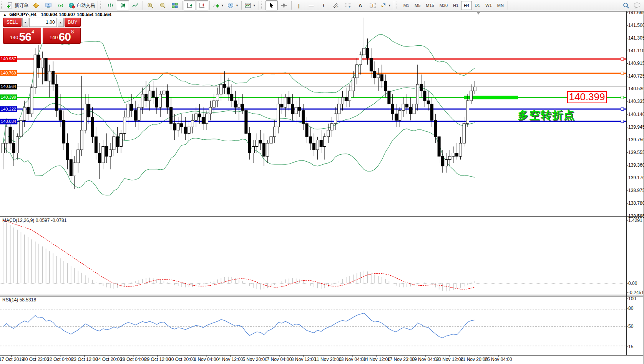 The height and width of the screenshot is (364, 644). I want to click on bar-chart-icon, so click(111, 5).